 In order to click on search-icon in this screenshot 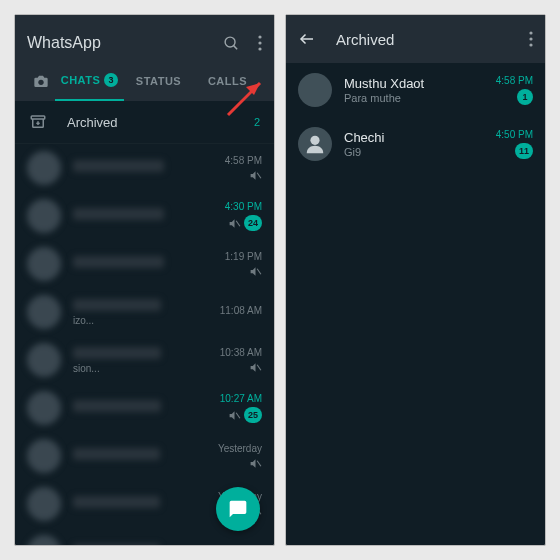, I will do `click(232, 44)`.